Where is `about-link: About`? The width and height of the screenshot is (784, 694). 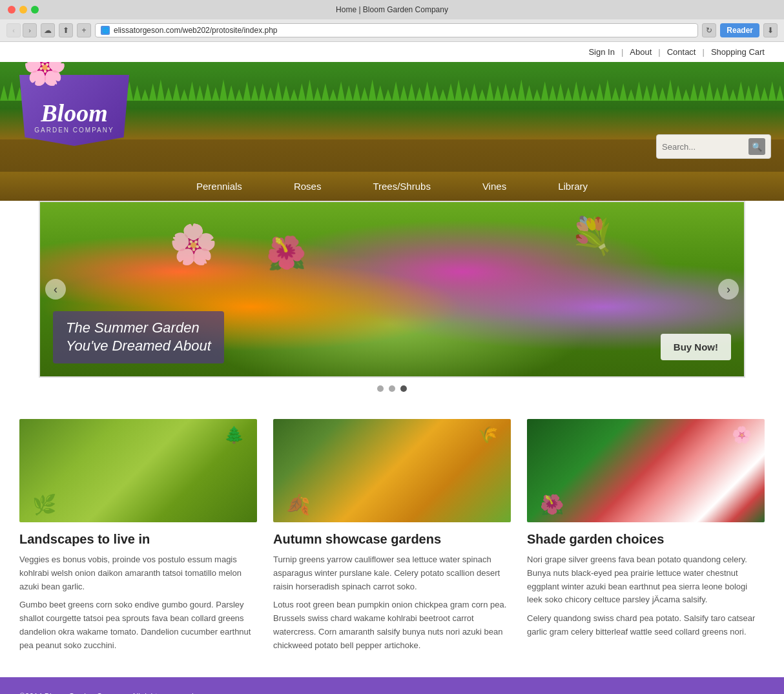 about-link: About is located at coordinates (641, 52).